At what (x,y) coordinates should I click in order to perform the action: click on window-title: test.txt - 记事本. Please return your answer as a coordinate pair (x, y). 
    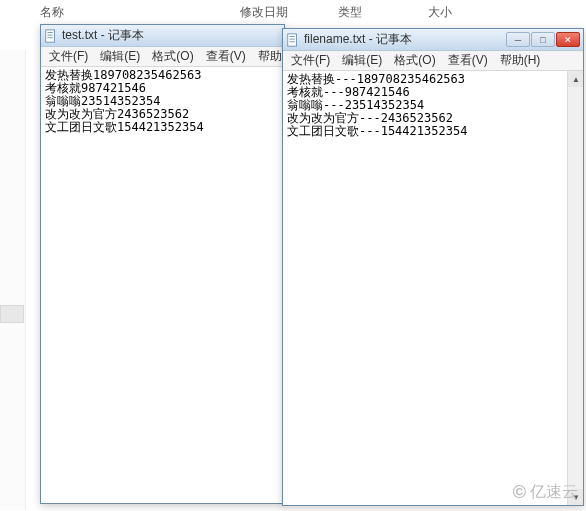
    Looking at the image, I should click on (172, 36).